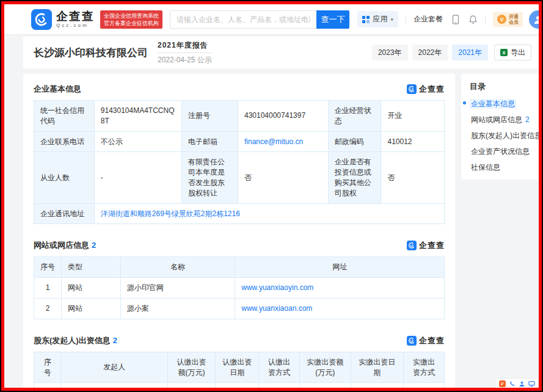  Describe the element at coordinates (115, 385) in the screenshot. I see `cell-founder: 长沙米拓信息技术有限公司` at that location.